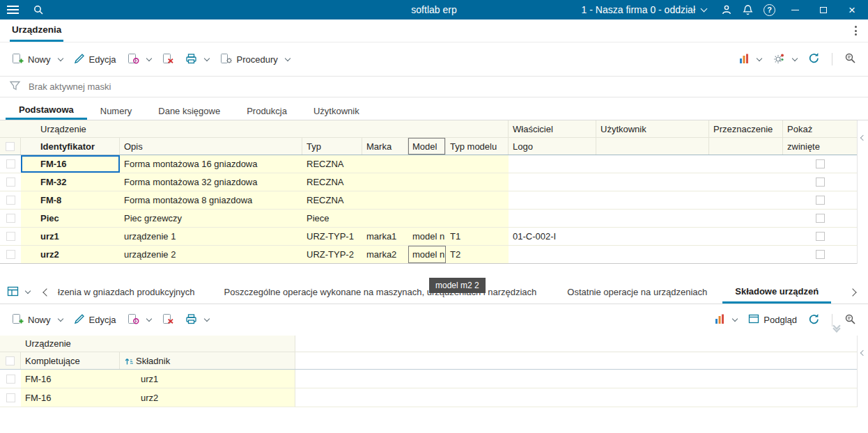 The image size is (868, 433). I want to click on col-header-model: Model, so click(427, 146).